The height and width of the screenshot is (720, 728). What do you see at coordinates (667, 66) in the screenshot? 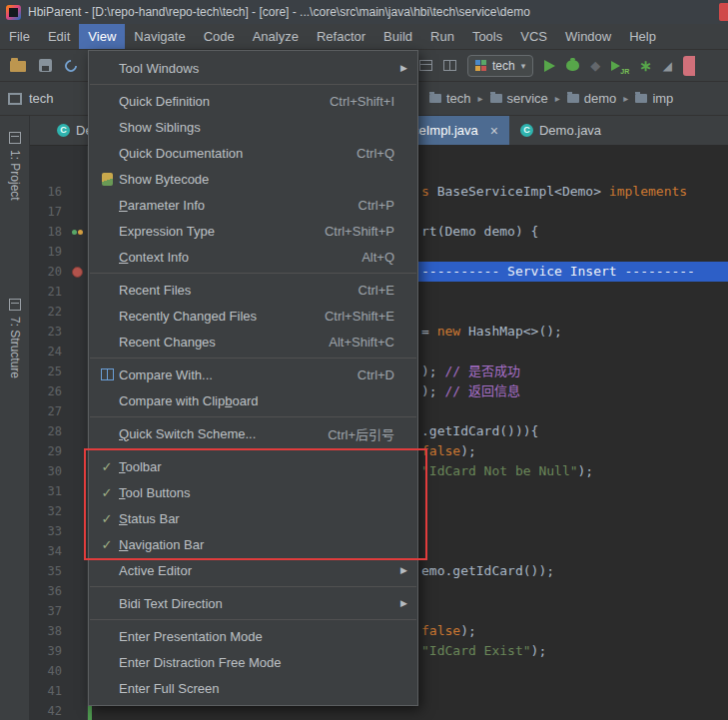
I see `build-icon: ◢` at bounding box center [667, 66].